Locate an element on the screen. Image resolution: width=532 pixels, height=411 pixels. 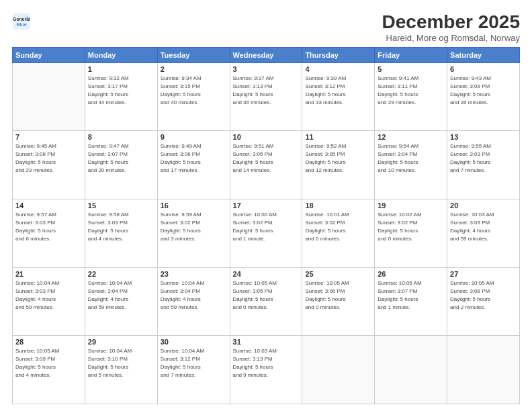
calendar-cell: 29Sunrise: 10:04 AMSunset: 3:10 PMDaylig… is located at coordinates (121, 370).